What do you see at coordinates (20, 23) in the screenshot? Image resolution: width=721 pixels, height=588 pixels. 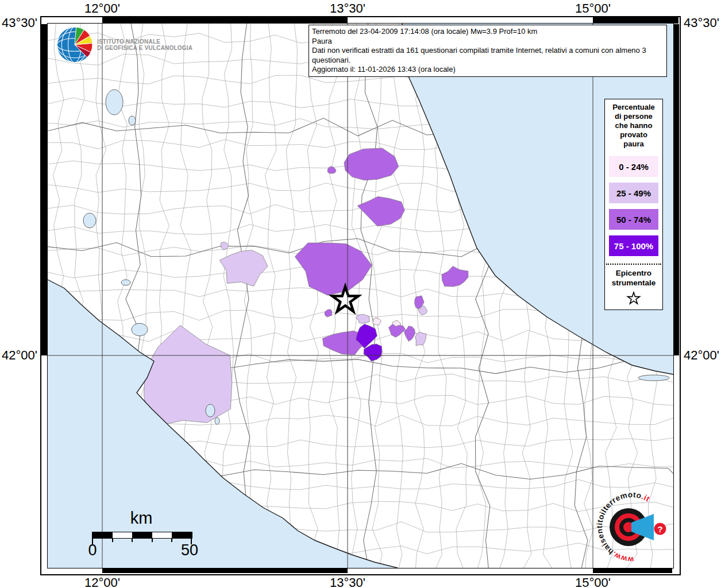 I see `coord-label-left-4330: 43°30'` at bounding box center [20, 23].